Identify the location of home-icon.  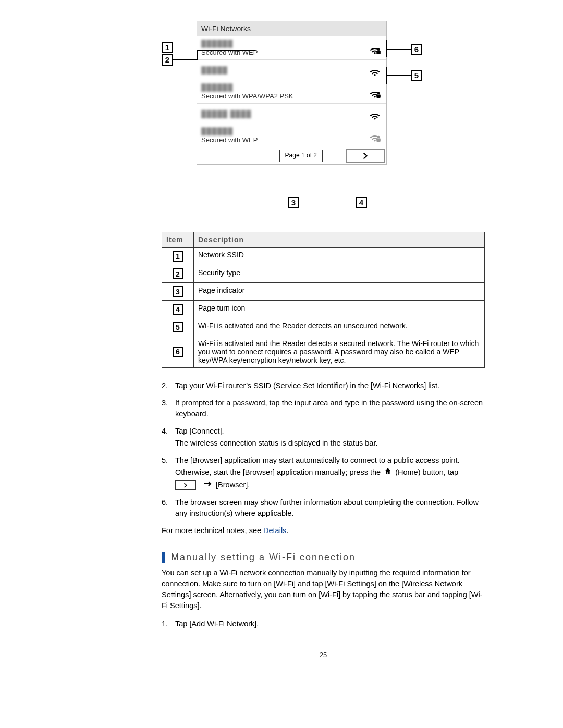
(388, 473).